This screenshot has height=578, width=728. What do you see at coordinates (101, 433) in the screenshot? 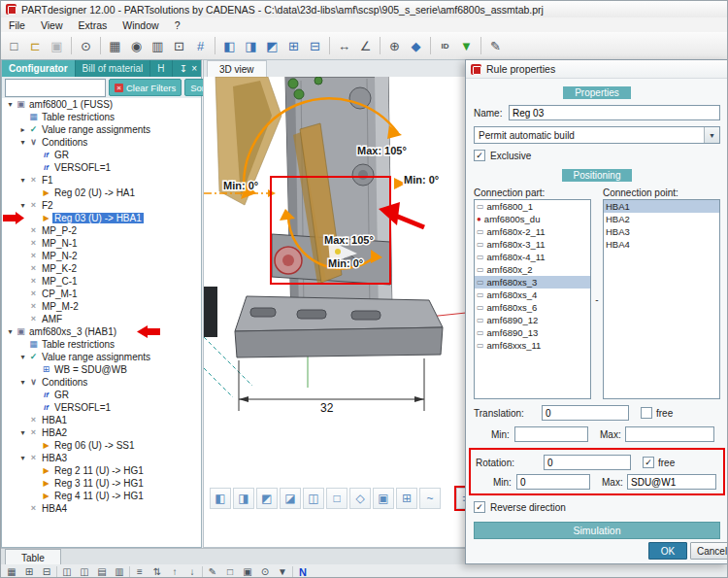
I see `tree-item: HBA2` at bounding box center [101, 433].